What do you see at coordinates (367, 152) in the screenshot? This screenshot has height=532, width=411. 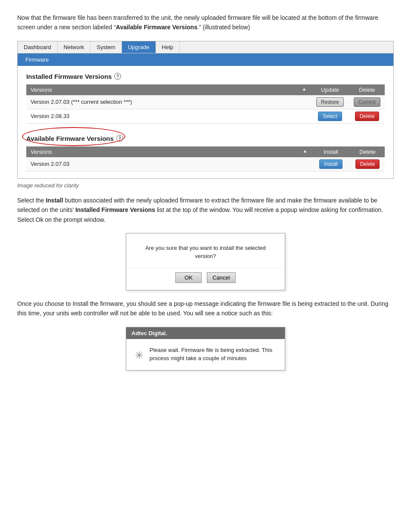 I see `available-col-delete: Delete` at bounding box center [367, 152].